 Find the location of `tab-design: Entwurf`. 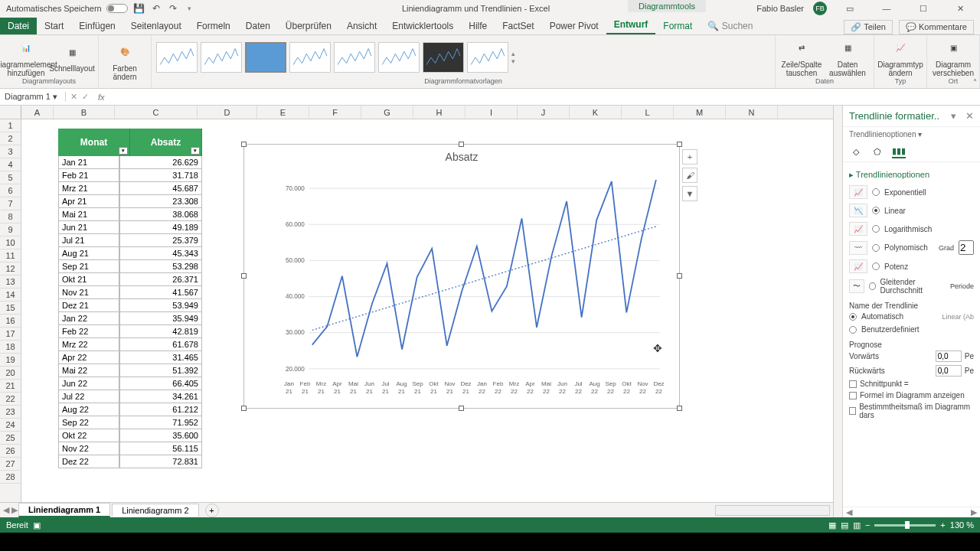

tab-design: Entwurf is located at coordinates (631, 25).